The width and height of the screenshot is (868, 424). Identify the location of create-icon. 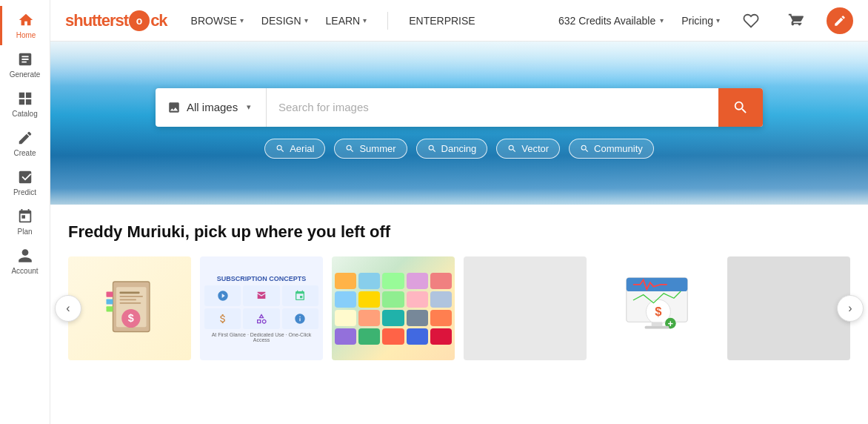
(25, 138).